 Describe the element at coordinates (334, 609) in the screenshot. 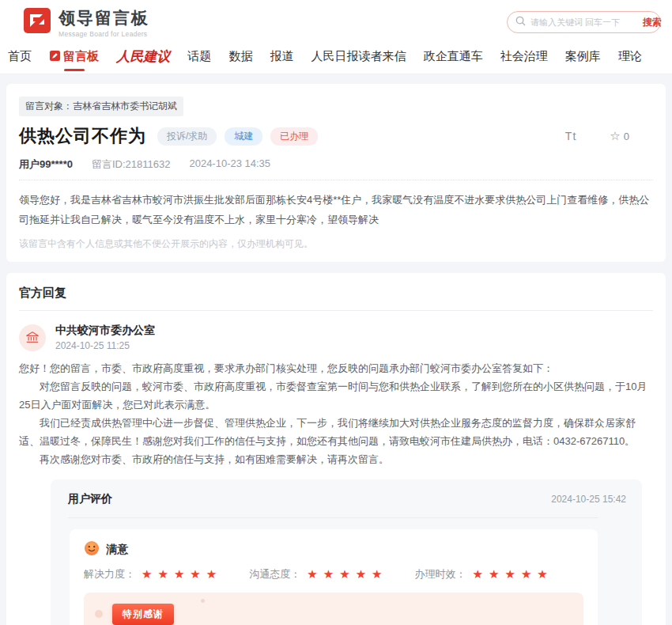

I see `special-thanks-box: 特别感谢 办理事件的小哥特别认真负责，态度超级超级友好。` at that location.